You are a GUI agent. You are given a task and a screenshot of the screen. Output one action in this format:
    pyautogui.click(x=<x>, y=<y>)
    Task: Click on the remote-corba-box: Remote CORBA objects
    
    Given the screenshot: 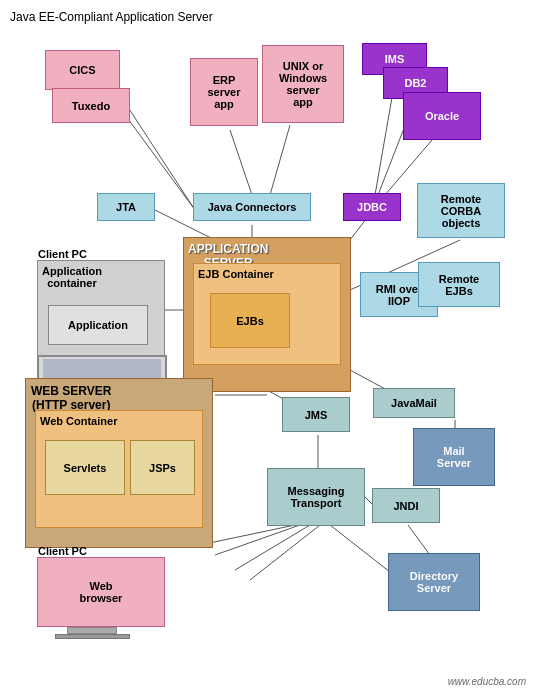 What is the action you would take?
    pyautogui.click(x=461, y=210)
    